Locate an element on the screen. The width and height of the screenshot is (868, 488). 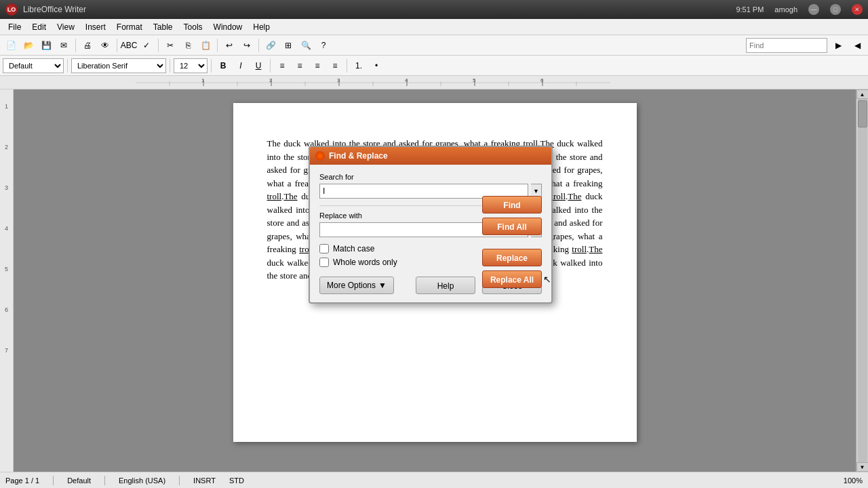
language-info: English (USA) is located at coordinates (142, 481).